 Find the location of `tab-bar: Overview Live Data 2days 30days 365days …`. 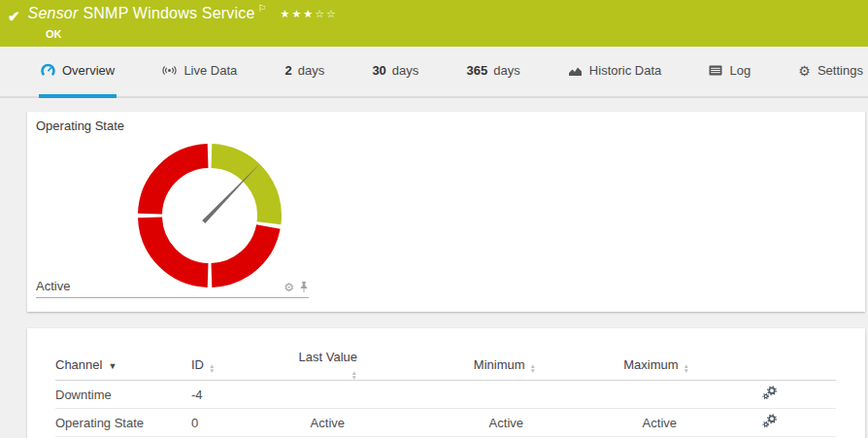

tab-bar: Overview Live Data 2days 30days 365days … is located at coordinates (434, 72).